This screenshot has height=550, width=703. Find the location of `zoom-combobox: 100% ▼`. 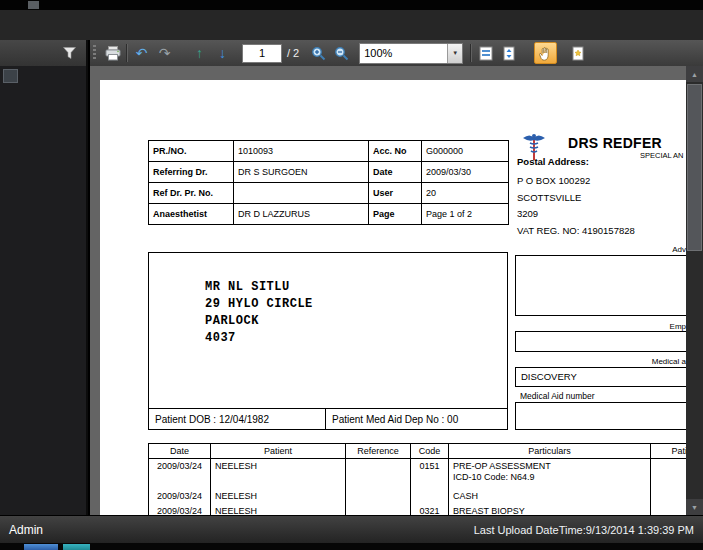

zoom-combobox: 100% ▼ is located at coordinates (411, 54).